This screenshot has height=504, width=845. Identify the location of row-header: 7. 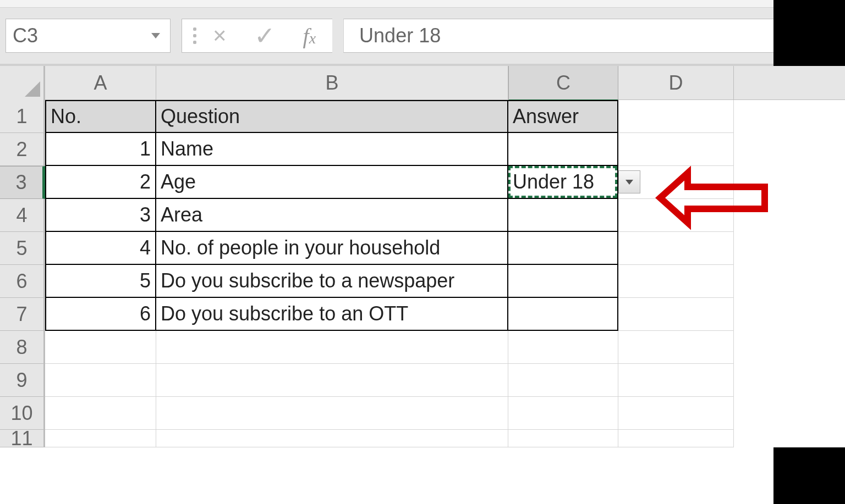
(23, 314).